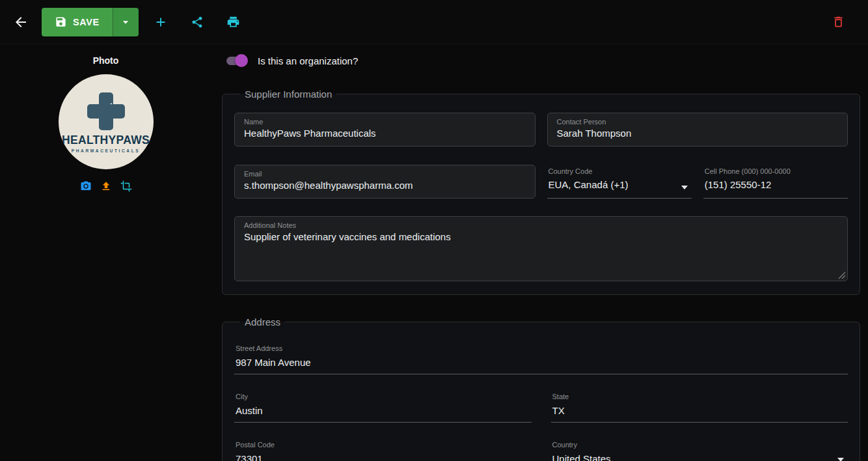 The width and height of the screenshot is (868, 461). Describe the element at coordinates (838, 22) in the screenshot. I see `delete-button` at that location.